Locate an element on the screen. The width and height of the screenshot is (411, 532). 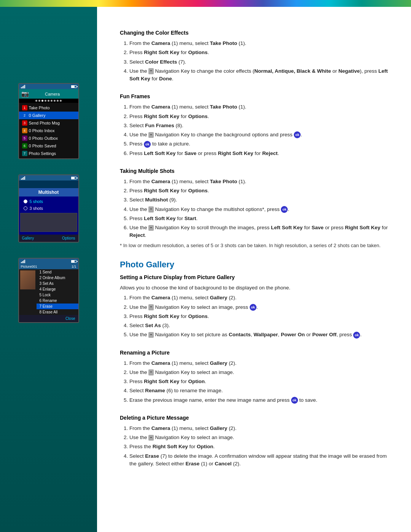
section-color-effects: Changing the Color Effects From the Came… is located at coordinates (256, 56).